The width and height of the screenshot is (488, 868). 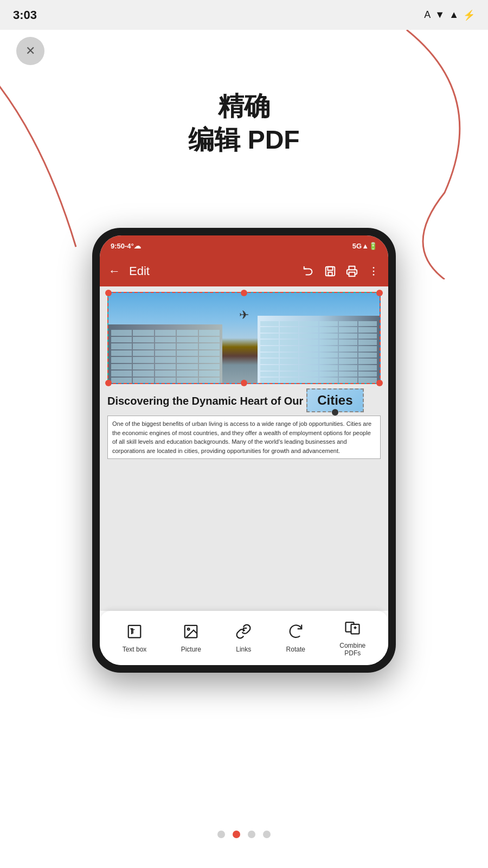 I want to click on wifi-icon: ▼, so click(x=440, y=15).